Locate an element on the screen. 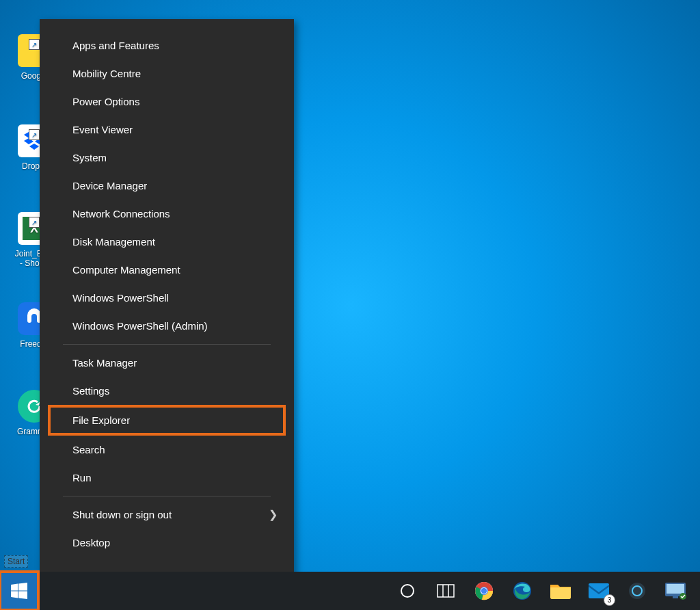  chrome-icon is located at coordinates (484, 591).